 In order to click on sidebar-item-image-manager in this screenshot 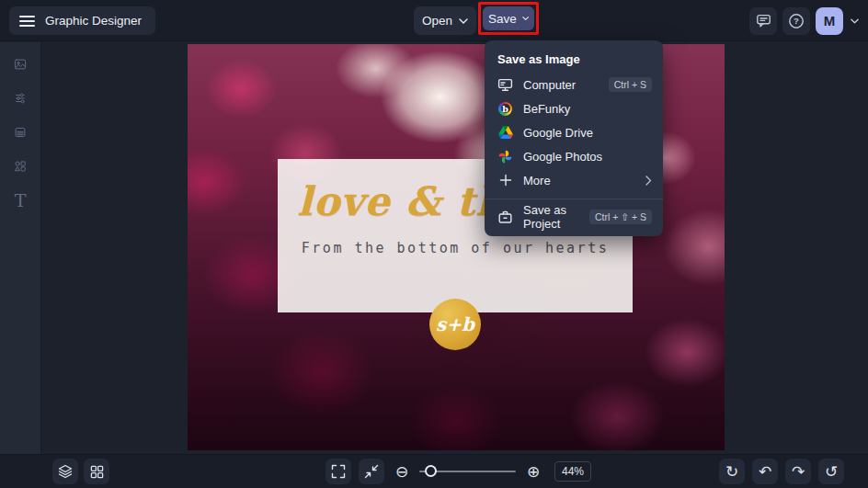, I will do `click(20, 64)`.